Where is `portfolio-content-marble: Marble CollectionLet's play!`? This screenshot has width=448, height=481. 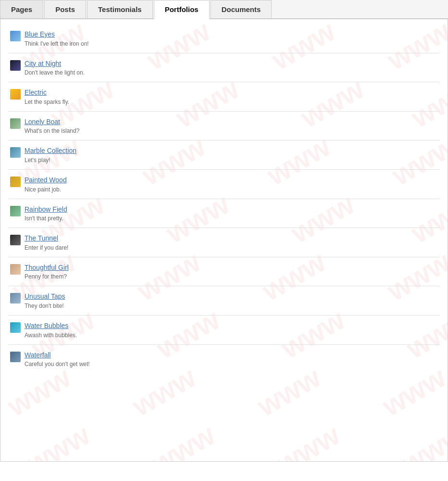
portfolio-content-marble: Marble CollectionLet's play! is located at coordinates (50, 155).